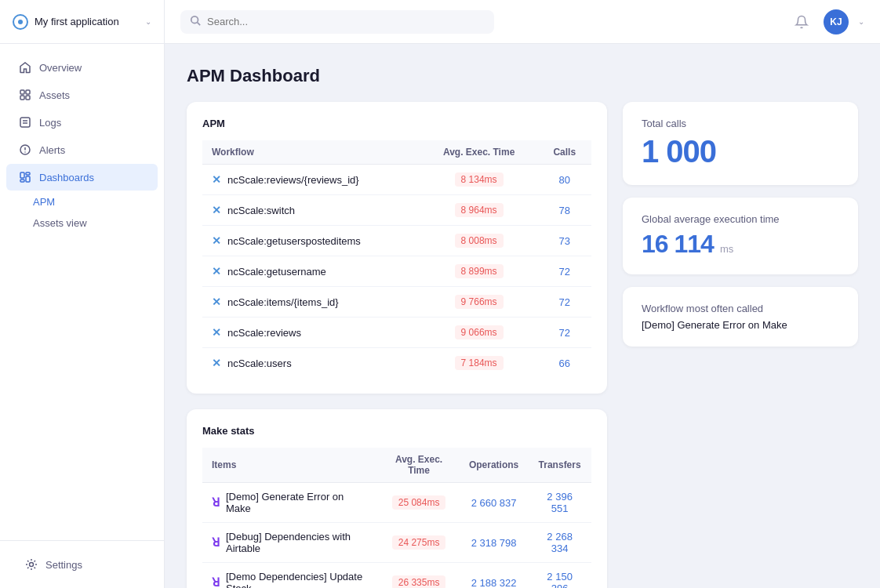  I want to click on table-row: ✕ ncScale:reviews 9 066ms 72, so click(397, 332).